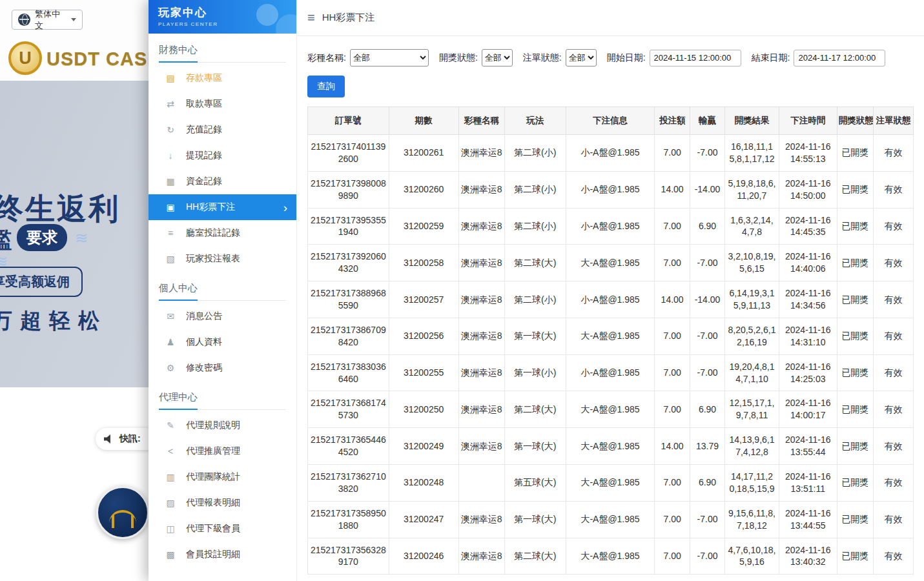 Image resolution: width=924 pixels, height=581 pixels. I want to click on cell-order-no: 2152173174011392600, so click(349, 154).